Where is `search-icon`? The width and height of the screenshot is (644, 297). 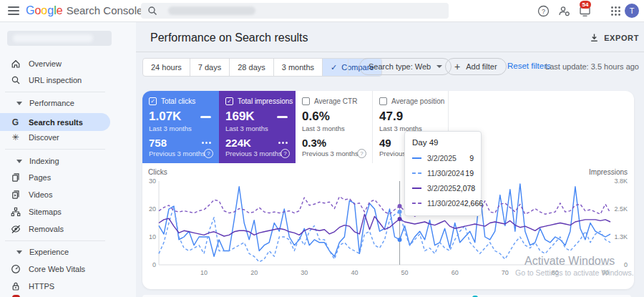
search-icon is located at coordinates (152, 11).